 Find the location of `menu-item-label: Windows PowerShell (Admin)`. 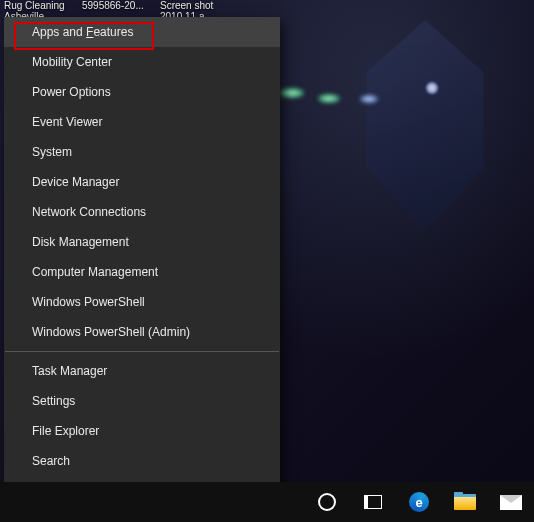

menu-item-label: Windows PowerShell (Admin) is located at coordinates (111, 332).